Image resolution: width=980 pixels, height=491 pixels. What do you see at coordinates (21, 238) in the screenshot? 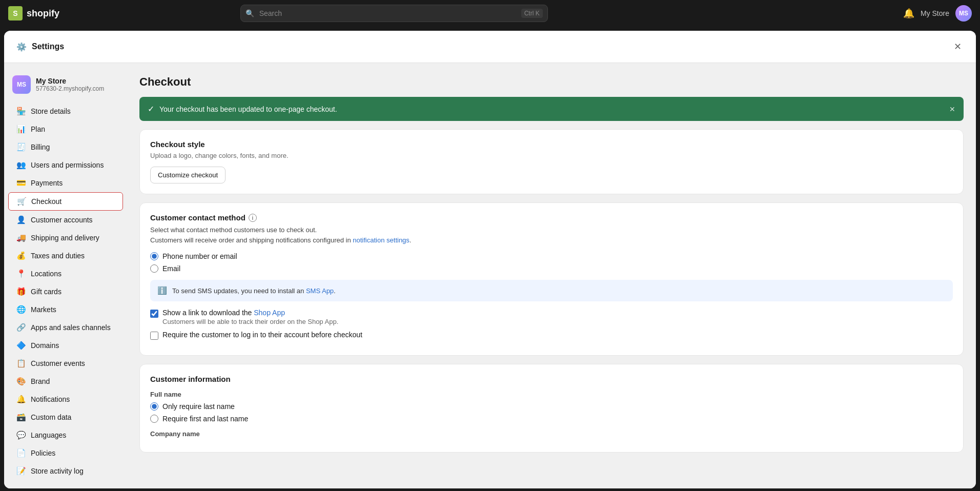
I see `shipping-icon: 🚚` at bounding box center [21, 238].